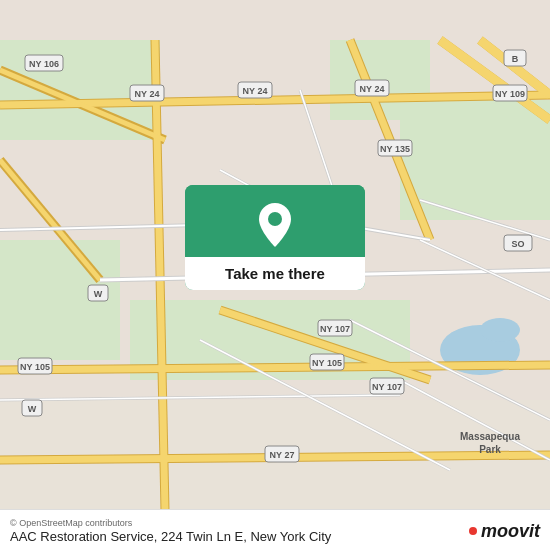 The height and width of the screenshot is (550, 550). I want to click on bottom-left: © OpenStreetMap contributors AAC Restora…, so click(170, 531).